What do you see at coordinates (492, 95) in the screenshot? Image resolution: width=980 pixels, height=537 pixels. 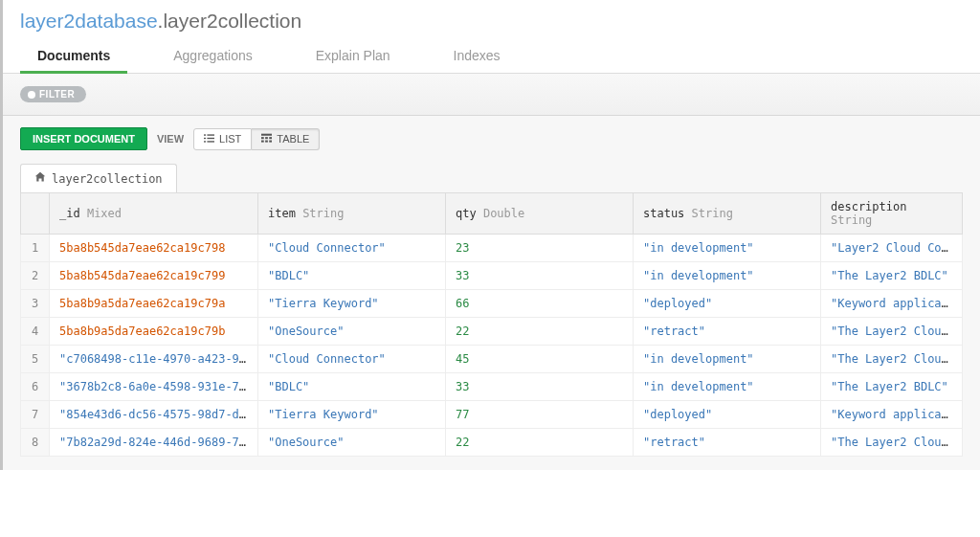 I see `filter-bar: FILTER` at bounding box center [492, 95].